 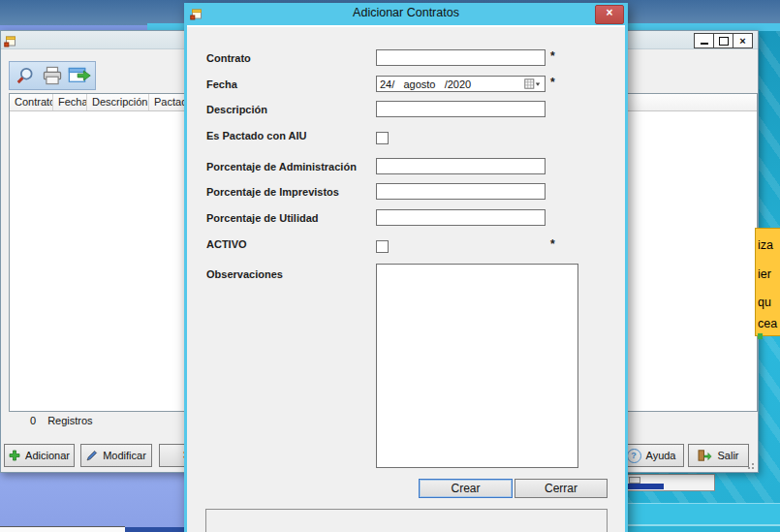 What do you see at coordinates (406, 13) in the screenshot?
I see `dialog-title: Adicionar Contratos` at bounding box center [406, 13].